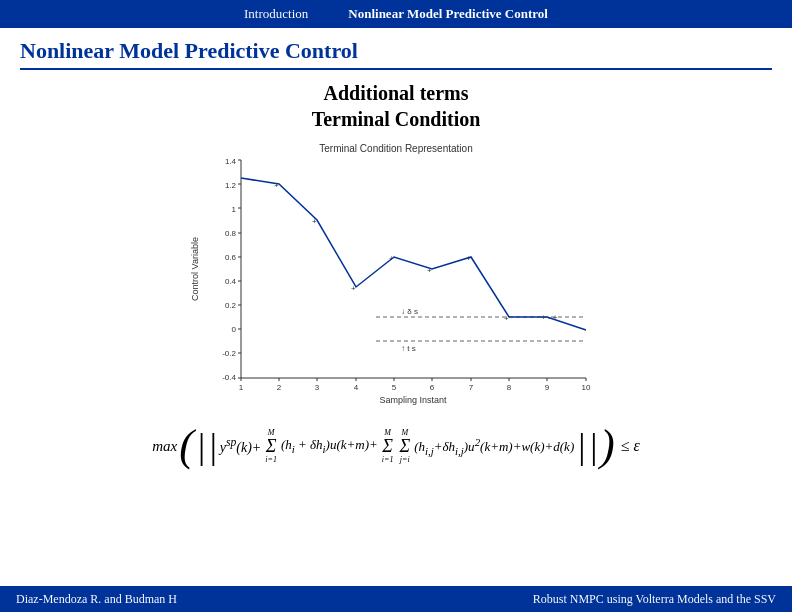  Describe the element at coordinates (396, 119) in the screenshot. I see `heading-line2: Terminal Condition` at that location.